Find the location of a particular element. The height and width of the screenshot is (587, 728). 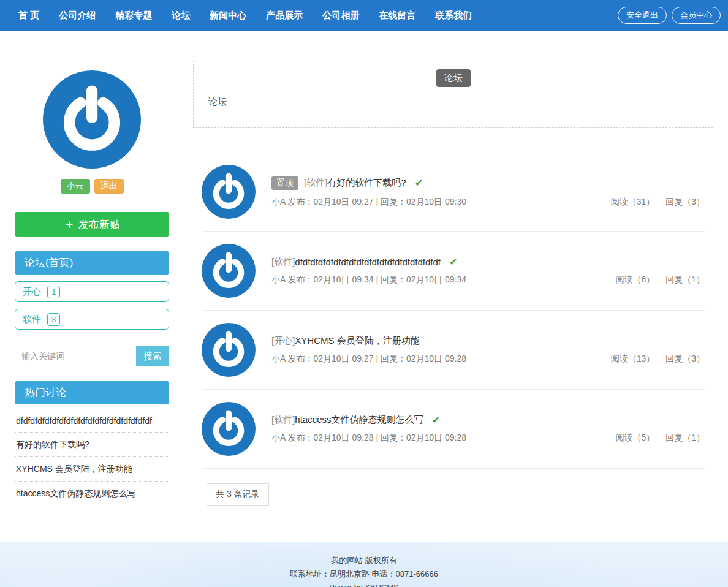

post-meta: 小A 发布：02月10日 09:27 | 回复：02月10日 09:28 is located at coordinates (369, 359).